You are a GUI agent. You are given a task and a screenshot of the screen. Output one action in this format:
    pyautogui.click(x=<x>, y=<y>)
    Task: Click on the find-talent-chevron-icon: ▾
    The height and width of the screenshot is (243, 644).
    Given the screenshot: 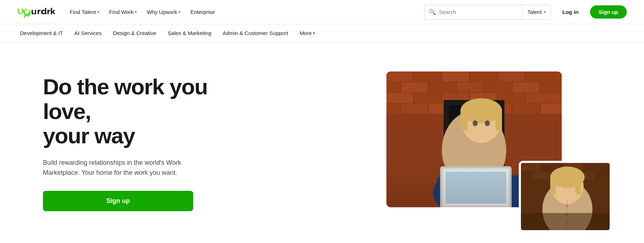 What is the action you would take?
    pyautogui.click(x=98, y=12)
    